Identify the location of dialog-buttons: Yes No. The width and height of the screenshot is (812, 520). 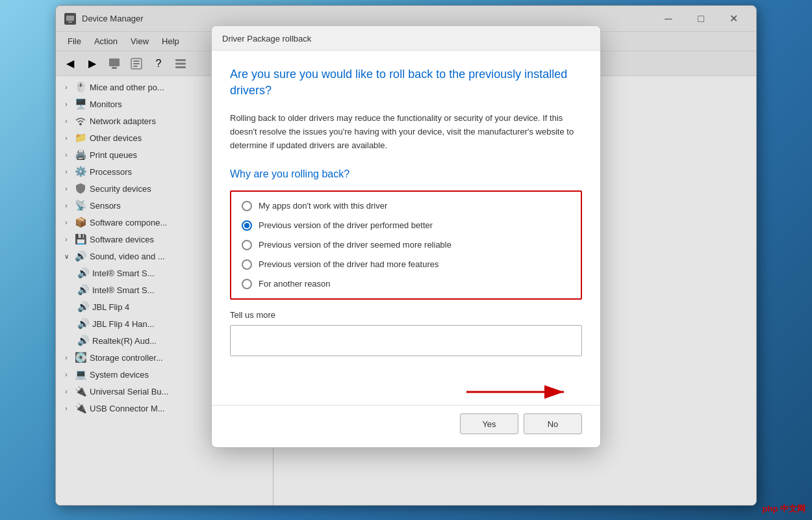
(406, 426).